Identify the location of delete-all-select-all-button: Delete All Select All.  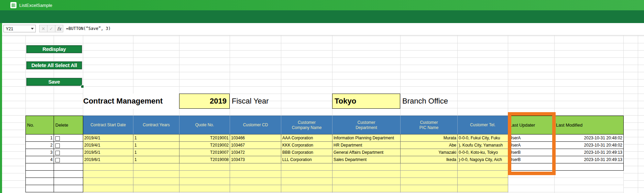
(54, 65).